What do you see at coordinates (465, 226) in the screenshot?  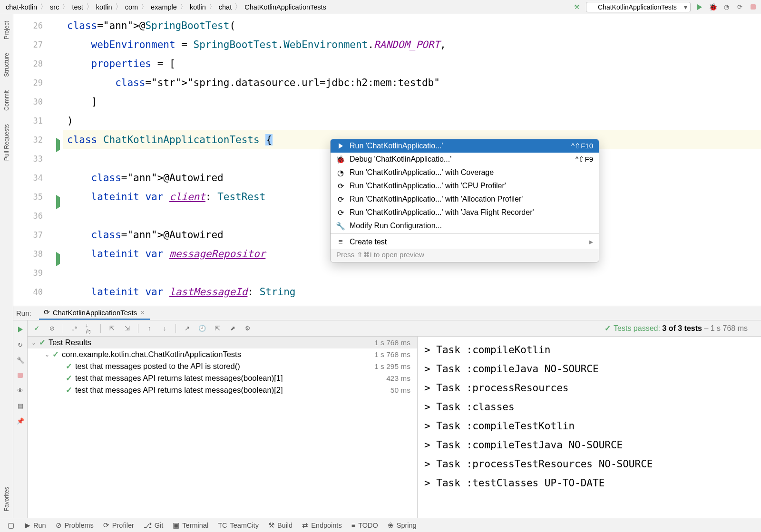 I see `menu-item: 🔧Modify Run Configuration...` at bounding box center [465, 226].